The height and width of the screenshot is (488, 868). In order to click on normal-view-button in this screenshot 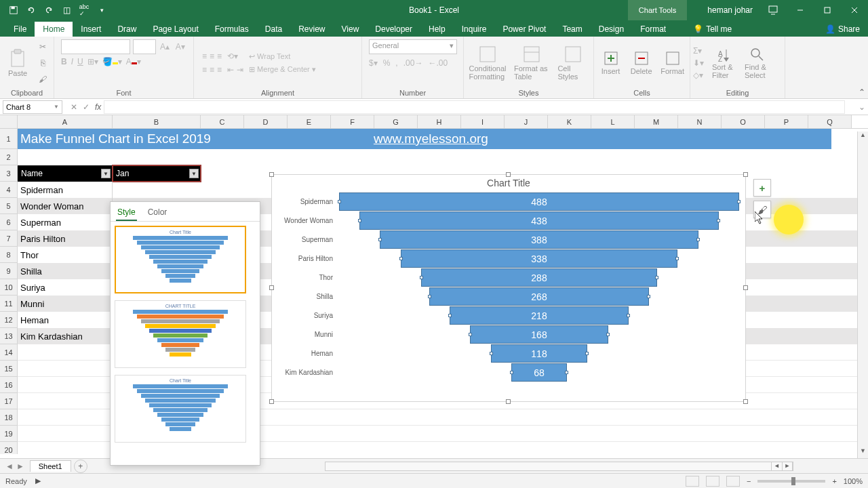, I will do `click(692, 481)`.